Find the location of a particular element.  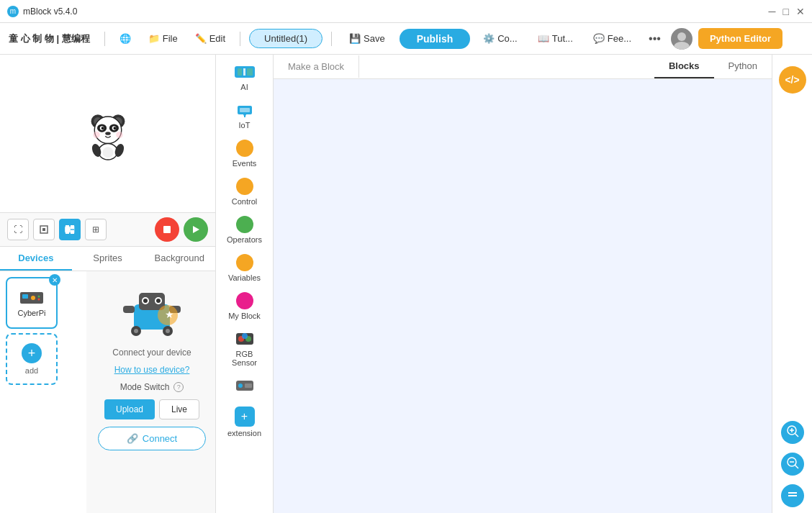

category-ai: AI is located at coordinates (245, 78).